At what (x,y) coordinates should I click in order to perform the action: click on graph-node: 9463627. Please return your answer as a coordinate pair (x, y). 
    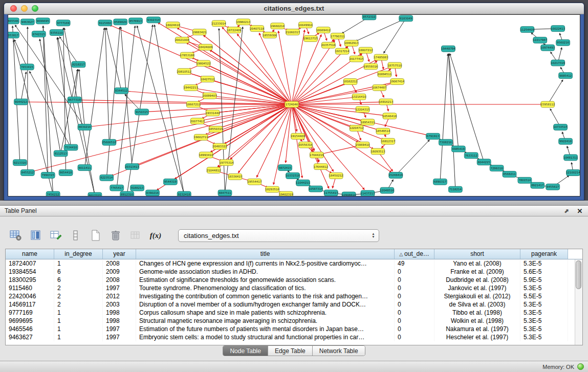
    Looking at the image, I should click on (28, 22).